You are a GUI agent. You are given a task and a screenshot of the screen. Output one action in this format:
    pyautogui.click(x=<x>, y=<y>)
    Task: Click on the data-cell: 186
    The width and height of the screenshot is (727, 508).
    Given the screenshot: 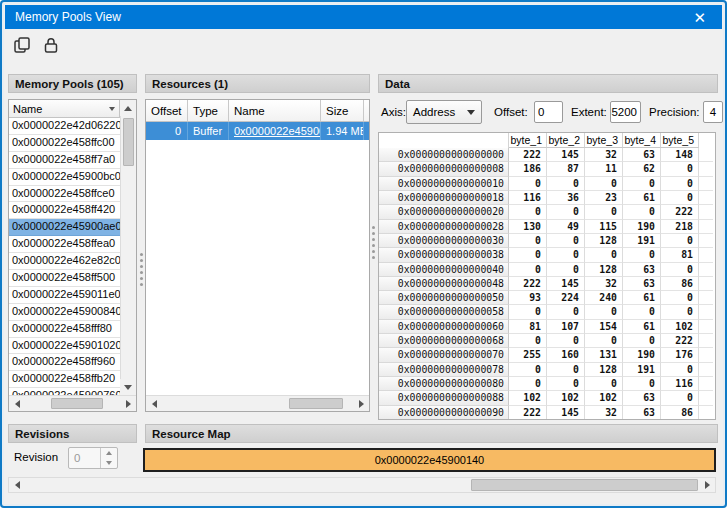 What is the action you would take?
    pyautogui.click(x=528, y=169)
    